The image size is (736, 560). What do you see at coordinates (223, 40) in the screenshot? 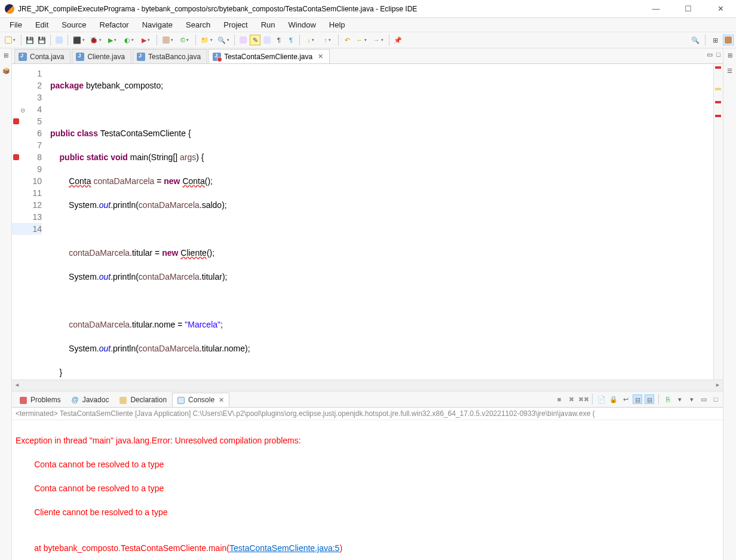
I see `search-button: 🔍` at bounding box center [223, 40].